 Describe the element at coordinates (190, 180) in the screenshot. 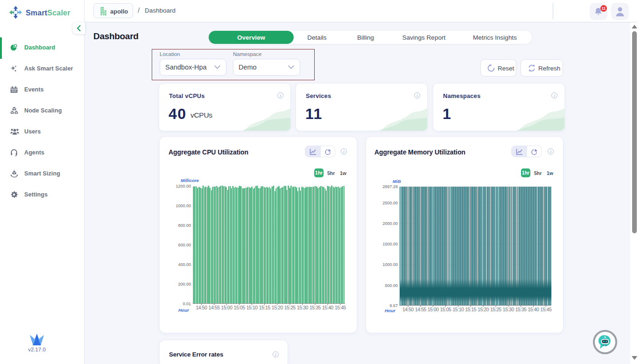

I see `svg-text: Millicore` at that location.